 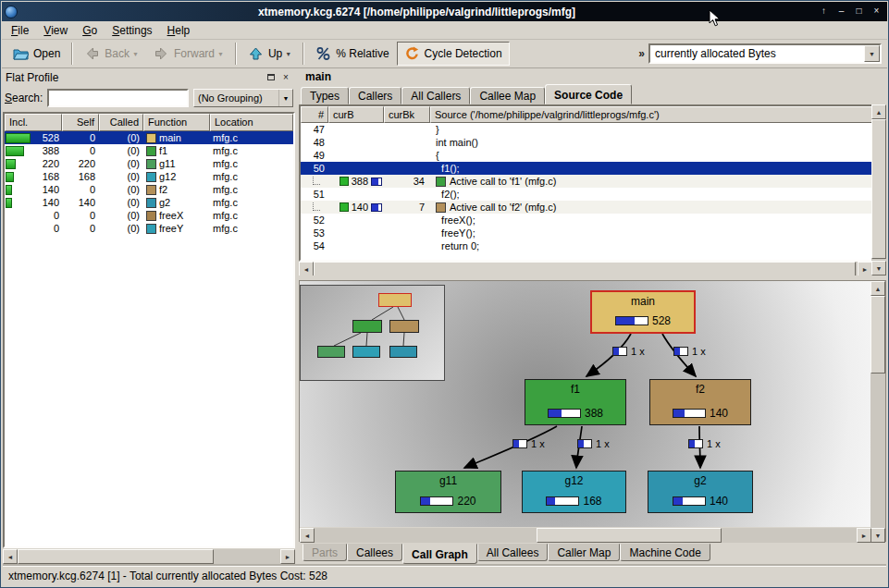 What do you see at coordinates (529, 444) in the screenshot?
I see `edge-label-f1-g11: 1 x` at bounding box center [529, 444].